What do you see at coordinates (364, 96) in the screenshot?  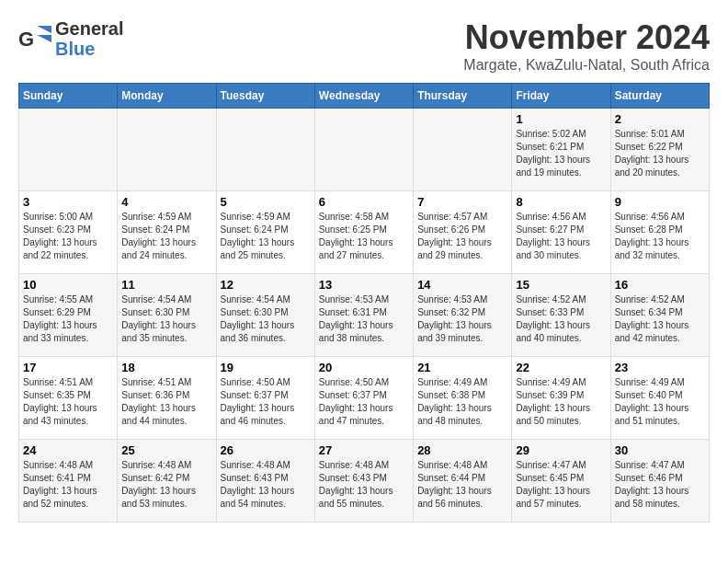 I see `header-wednesday: Wednesday` at bounding box center [364, 96].